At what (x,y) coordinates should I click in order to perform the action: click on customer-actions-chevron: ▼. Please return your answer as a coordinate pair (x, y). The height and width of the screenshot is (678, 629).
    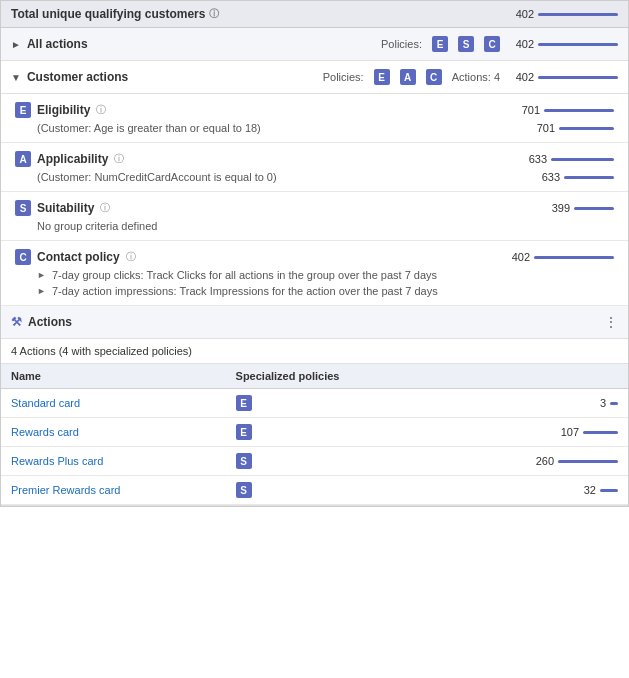
    Looking at the image, I should click on (16, 78).